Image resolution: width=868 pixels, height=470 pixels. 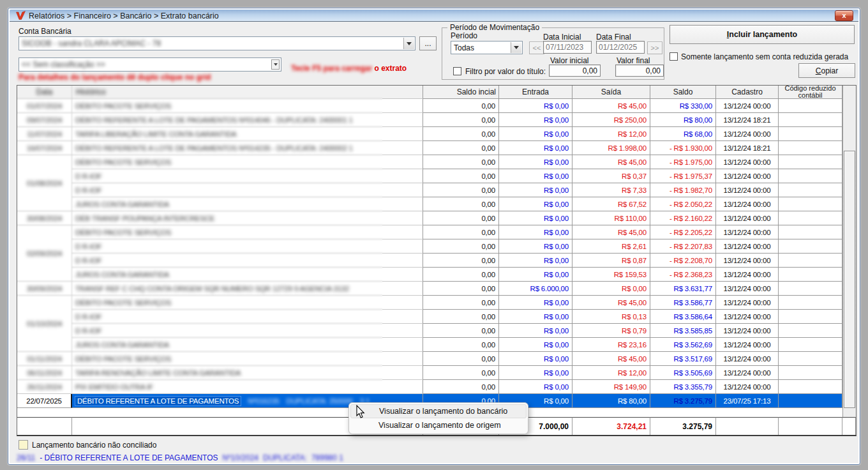 What do you see at coordinates (457, 72) in the screenshot?
I see `filtro-valor-checkbox` at bounding box center [457, 72].